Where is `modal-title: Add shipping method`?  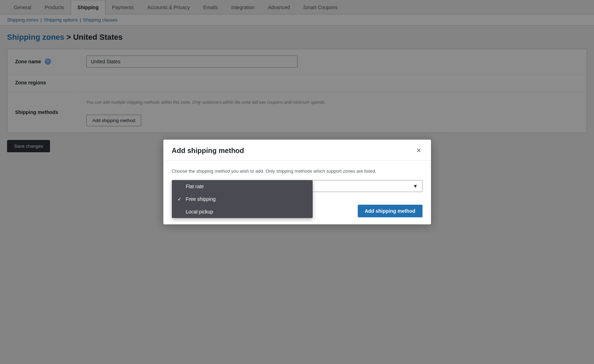 modal-title: Add shipping method is located at coordinates (208, 151).